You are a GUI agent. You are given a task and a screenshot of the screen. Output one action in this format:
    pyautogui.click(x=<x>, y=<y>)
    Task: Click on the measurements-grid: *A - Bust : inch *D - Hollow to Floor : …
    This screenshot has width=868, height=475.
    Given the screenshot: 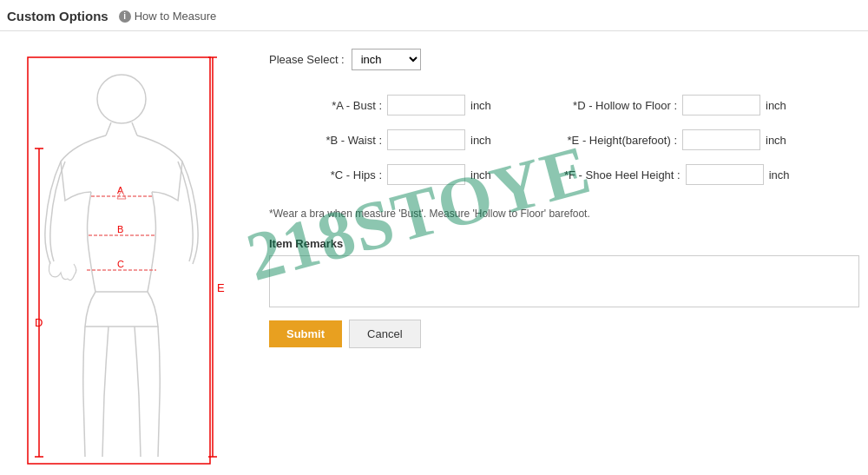 What is the action you would take?
    pyautogui.click(x=564, y=140)
    